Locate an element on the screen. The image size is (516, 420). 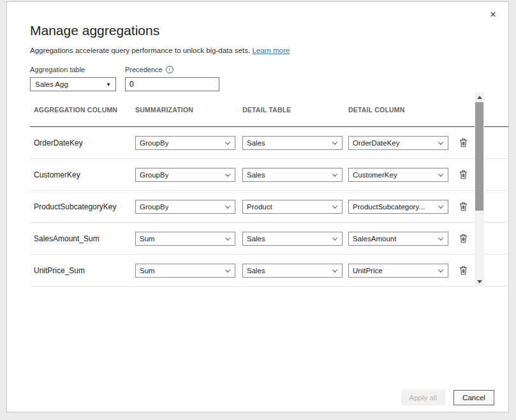
top-controls: Aggregation table Precedence i Sales Agg… is located at coordinates (258, 79).